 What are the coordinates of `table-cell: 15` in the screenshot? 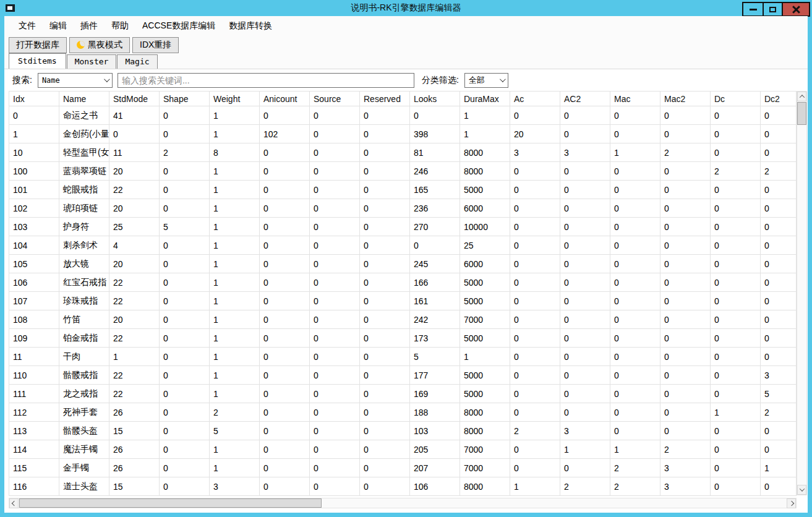 It's located at (135, 431).